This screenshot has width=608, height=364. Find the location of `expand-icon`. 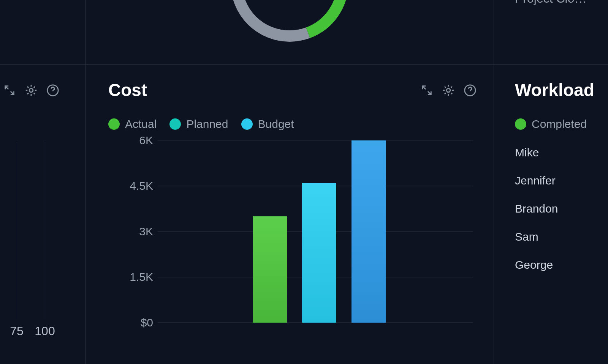

expand-icon is located at coordinates (427, 90).